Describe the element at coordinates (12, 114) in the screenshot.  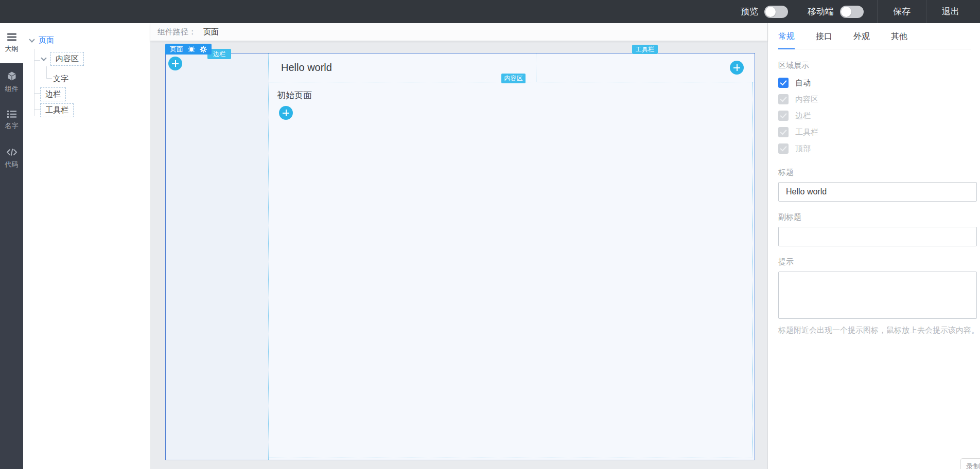
I see `names-icon` at that location.